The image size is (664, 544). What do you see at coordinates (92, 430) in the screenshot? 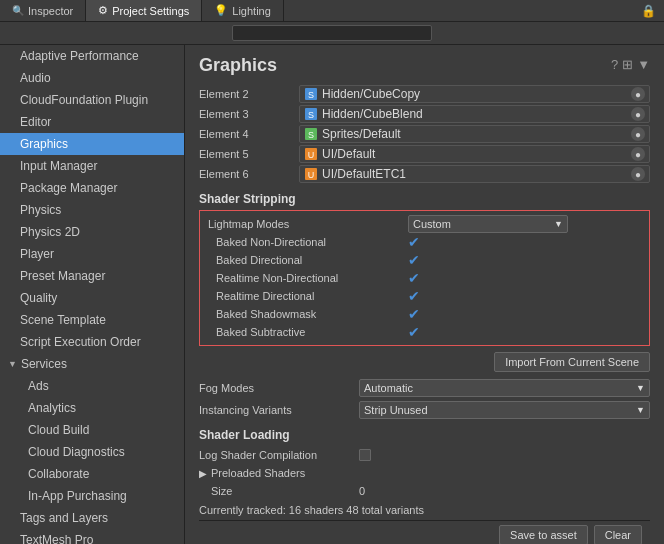
I see `sidebar-item-cloud-build: Cloud Build` at bounding box center [92, 430].